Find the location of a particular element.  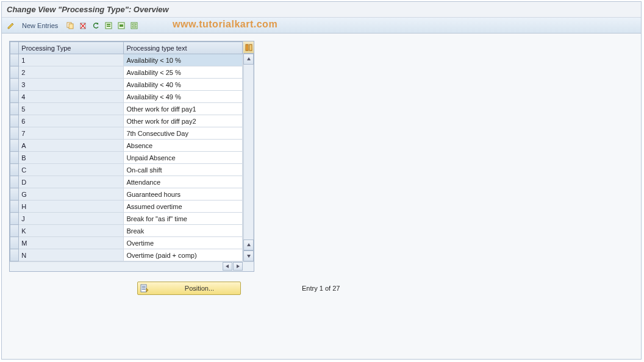

configure-columns-icon is located at coordinates (249, 48).